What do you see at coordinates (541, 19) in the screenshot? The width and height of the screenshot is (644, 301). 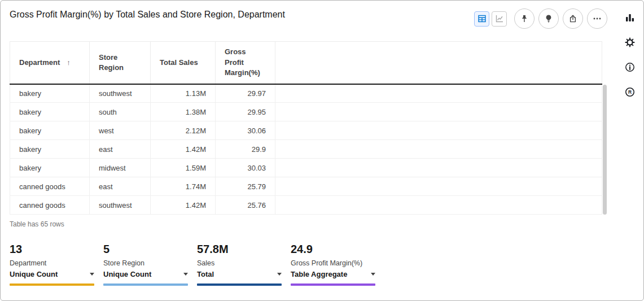 I see `toolbar` at bounding box center [541, 19].